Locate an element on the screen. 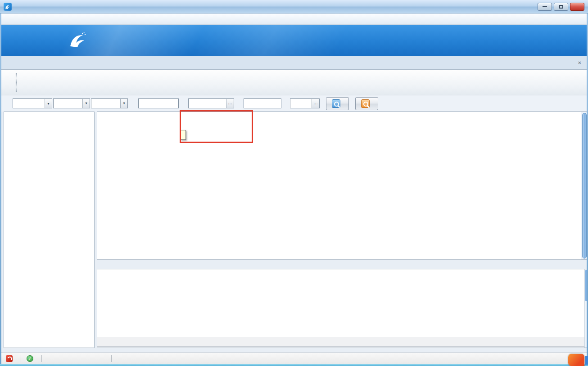 The image size is (588, 366). doc-no-input is located at coordinates (158, 103).